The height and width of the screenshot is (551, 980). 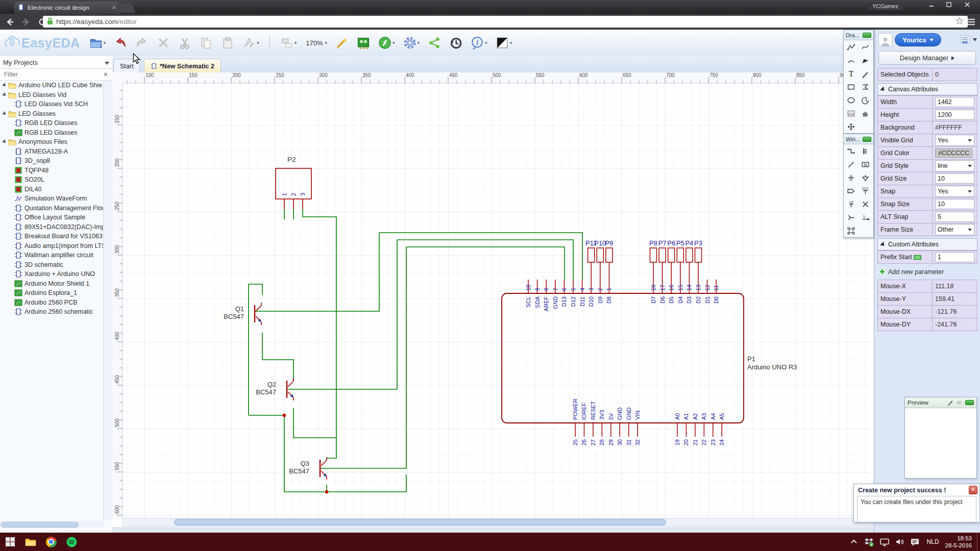 What do you see at coordinates (26, 22) in the screenshot?
I see `forward-icon` at bounding box center [26, 22].